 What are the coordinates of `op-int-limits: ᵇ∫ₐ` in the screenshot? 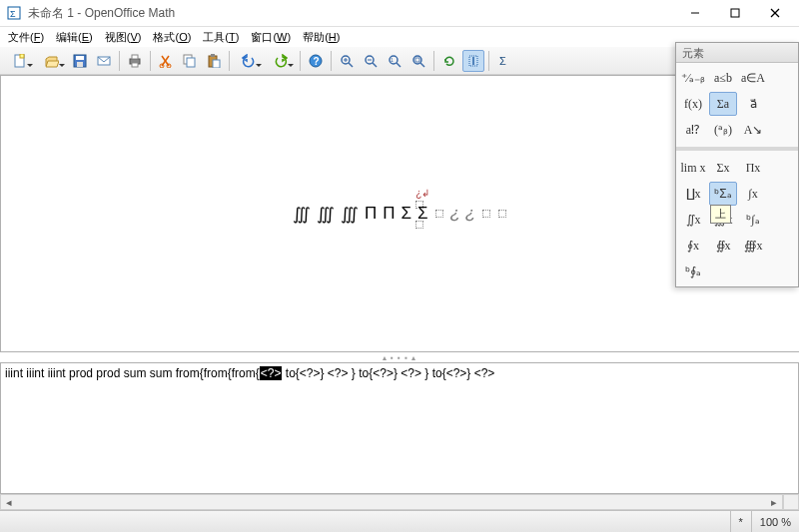 It's located at (753, 220).